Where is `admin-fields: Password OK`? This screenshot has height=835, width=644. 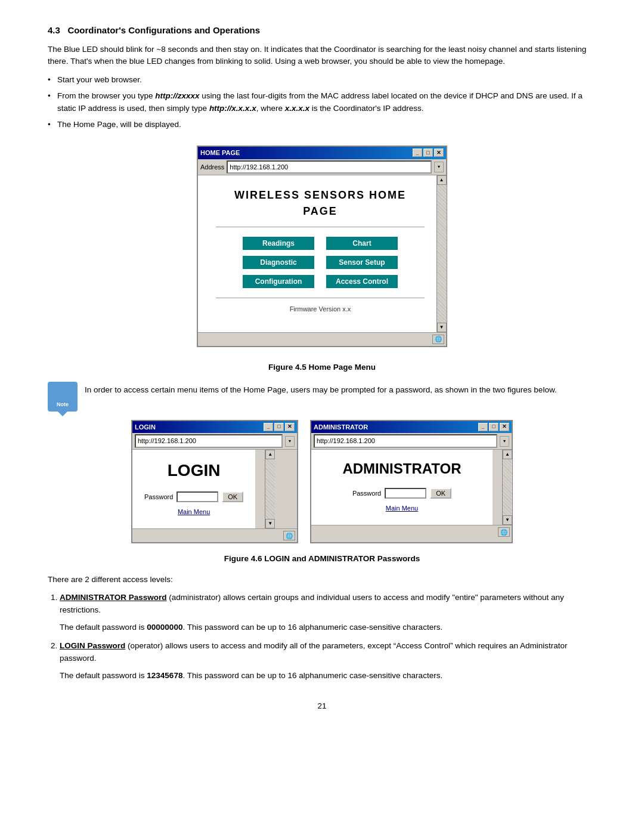
admin-fields: Password OK is located at coordinates (402, 493).